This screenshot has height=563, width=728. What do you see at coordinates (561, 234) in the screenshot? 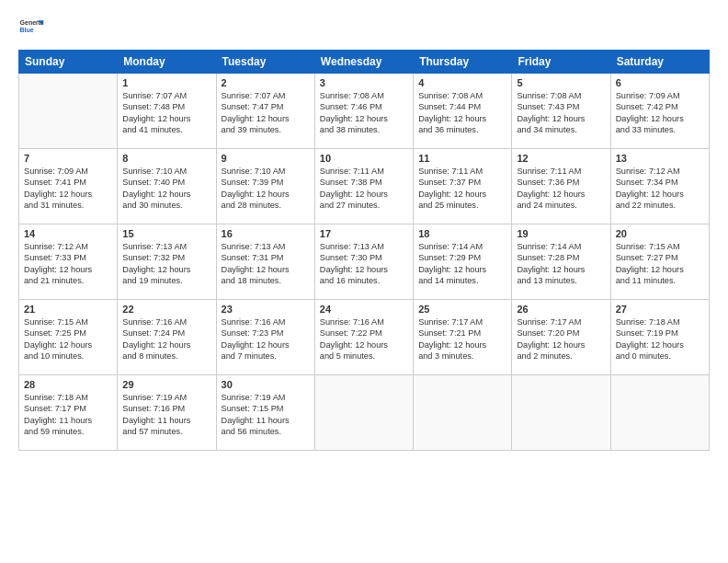
I see `day-number: 19` at bounding box center [561, 234].